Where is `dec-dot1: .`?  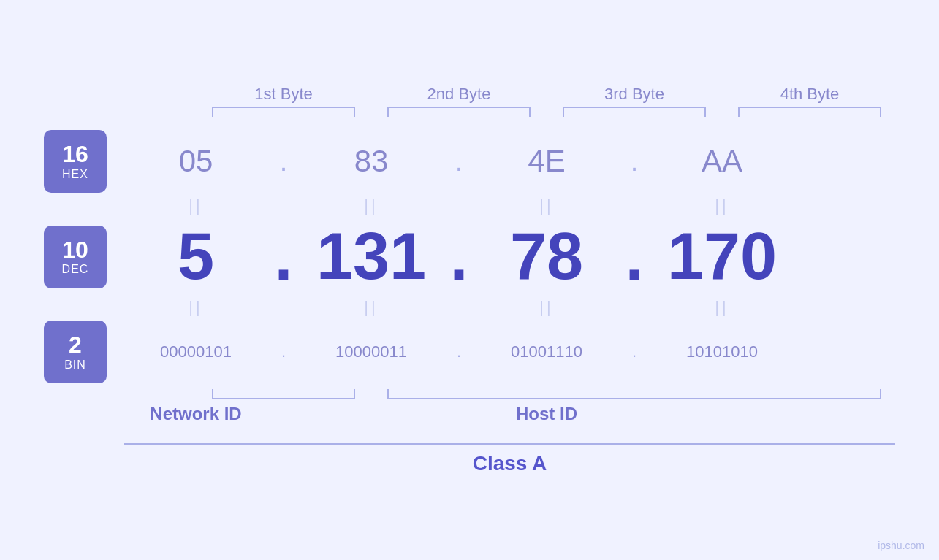
dec-dot1: . is located at coordinates (284, 257).